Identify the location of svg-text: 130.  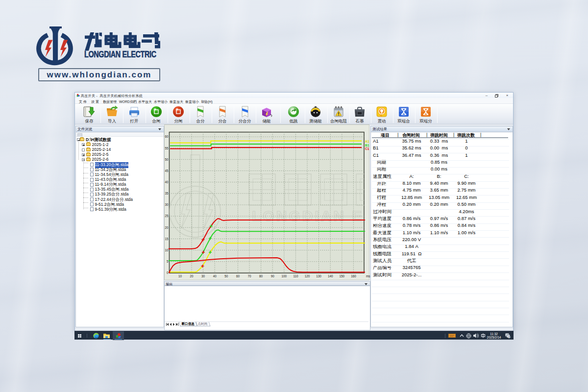
(318, 276).